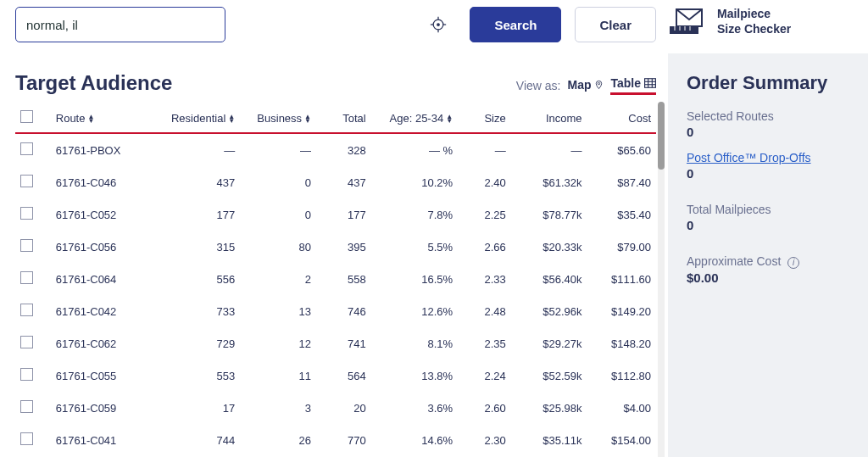 The width and height of the screenshot is (868, 457). I want to click on cell-income: $20.33k, so click(549, 247).